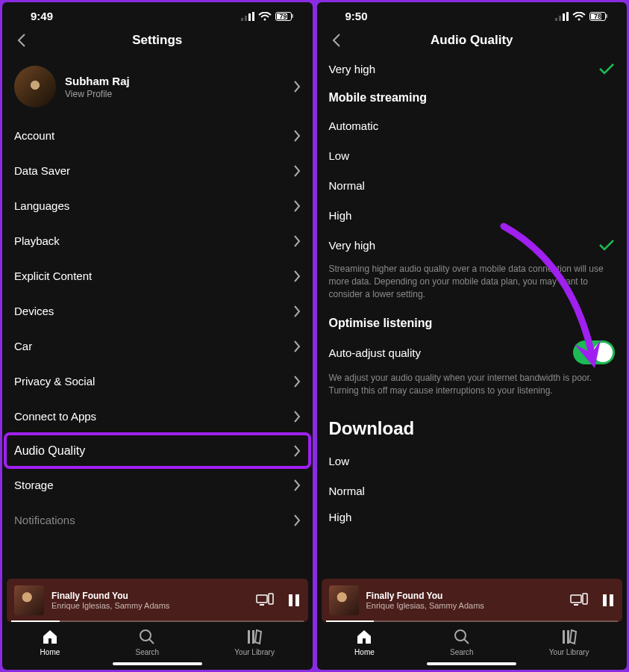 The image size is (629, 672). Describe the element at coordinates (175, 81) in the screenshot. I see `profile-name: Subham Raj` at that location.